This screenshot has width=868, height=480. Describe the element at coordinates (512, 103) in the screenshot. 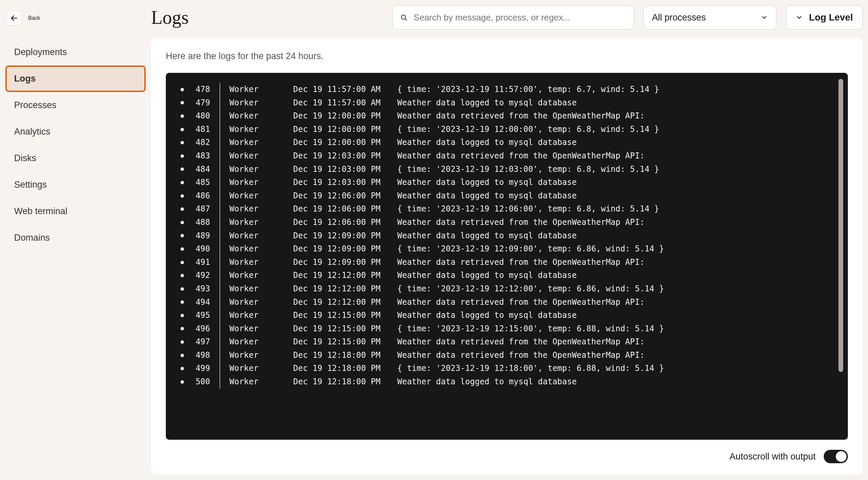

I see `log-row: 479WorkerDec 19 11:57:00 AMWeather data …` at that location.